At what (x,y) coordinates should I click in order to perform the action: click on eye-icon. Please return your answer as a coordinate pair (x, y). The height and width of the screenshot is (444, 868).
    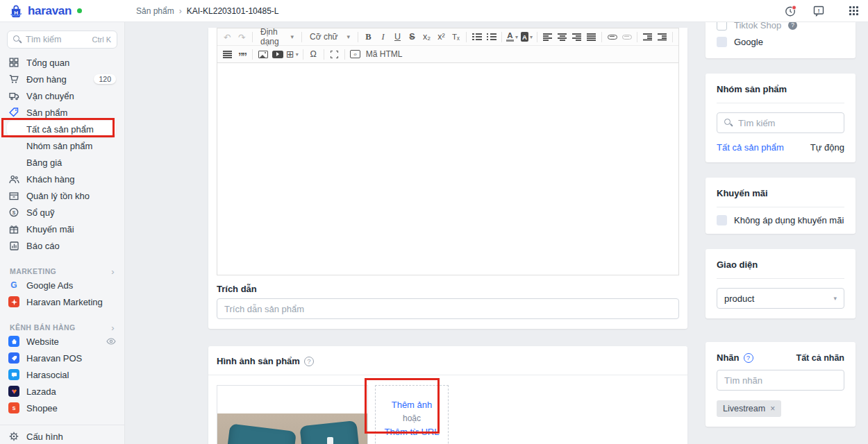
    Looking at the image, I should click on (111, 341).